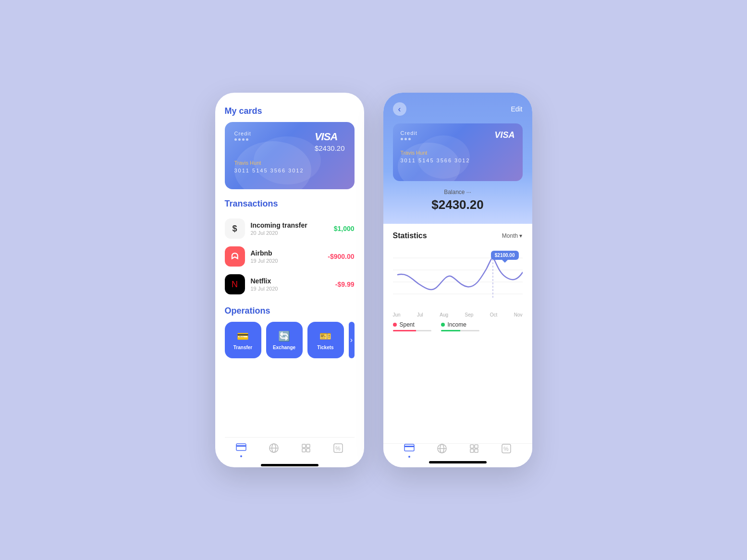 The height and width of the screenshot is (560, 747). What do you see at coordinates (290, 111) in the screenshot?
I see `my-cards-title: My cards` at bounding box center [290, 111].